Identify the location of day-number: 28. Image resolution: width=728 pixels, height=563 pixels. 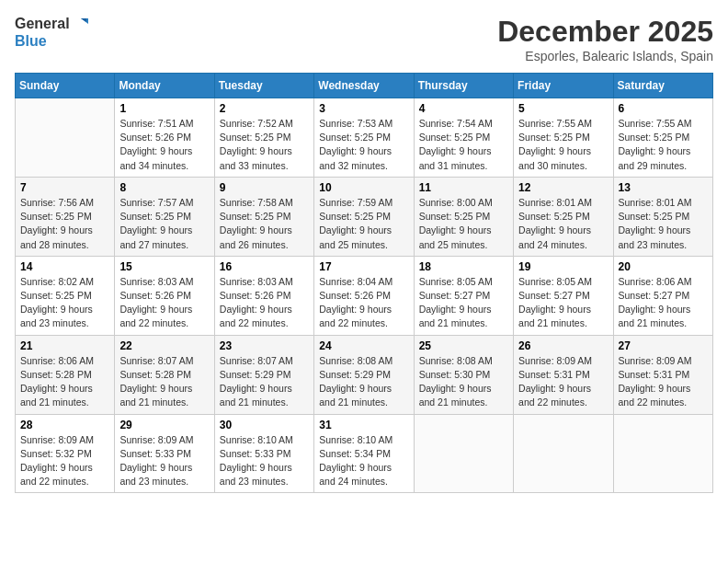
(64, 425).